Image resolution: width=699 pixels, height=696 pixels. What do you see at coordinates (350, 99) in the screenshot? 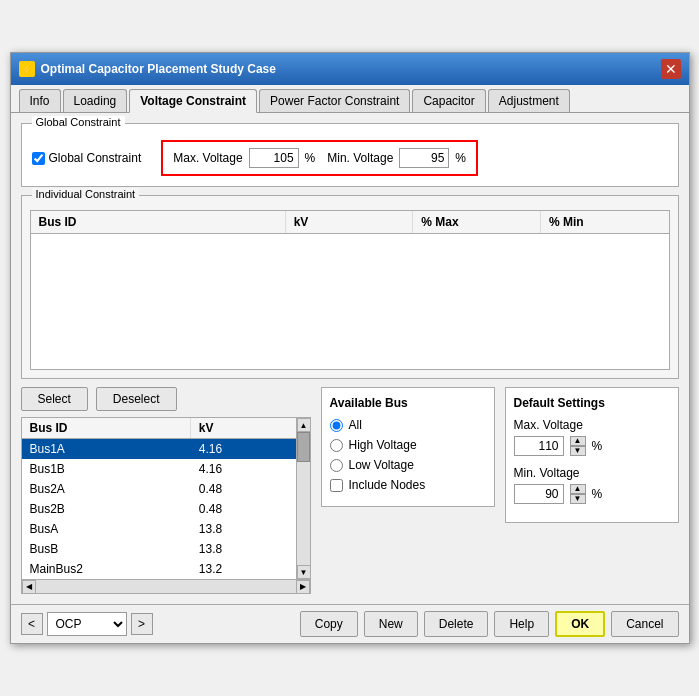
I see `tab-bar: Info Loading Voltage Constraint Power Fa…` at bounding box center [350, 99].